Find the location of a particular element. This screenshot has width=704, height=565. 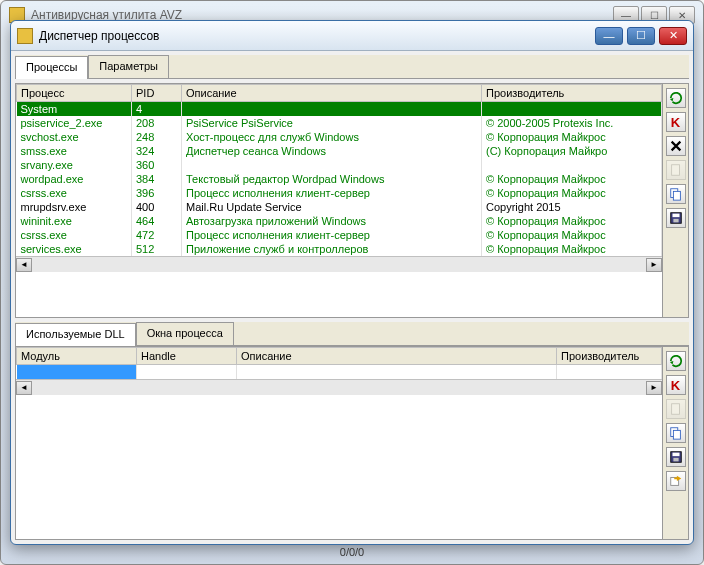

process-row: services.exe512Приложение служб и контро… is located at coordinates (340, 249).